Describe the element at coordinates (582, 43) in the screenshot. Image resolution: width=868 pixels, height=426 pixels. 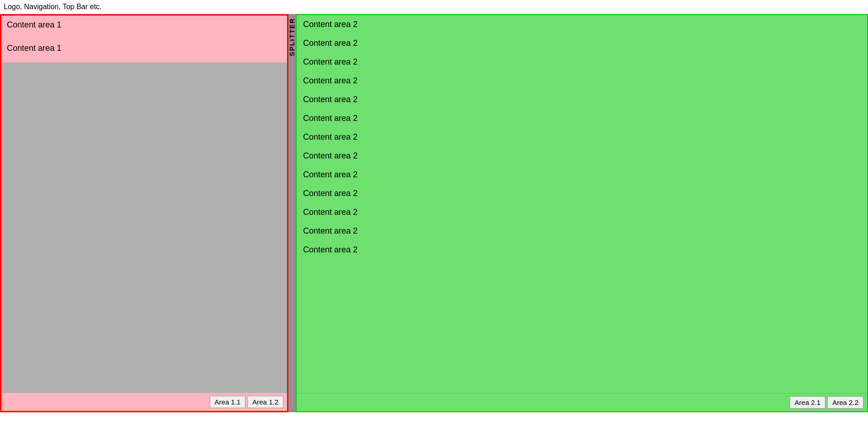
I see `right-content-line-1: Content area 2` at that location.